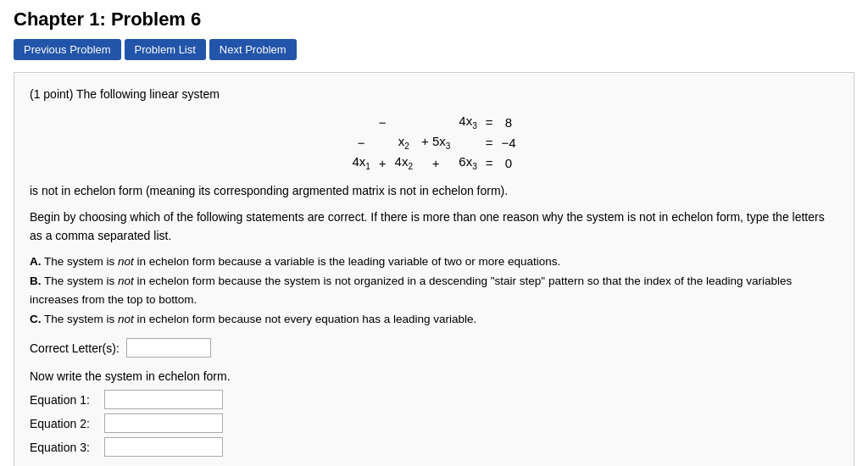  I want to click on eq3-col2: 4x2, so click(403, 163).